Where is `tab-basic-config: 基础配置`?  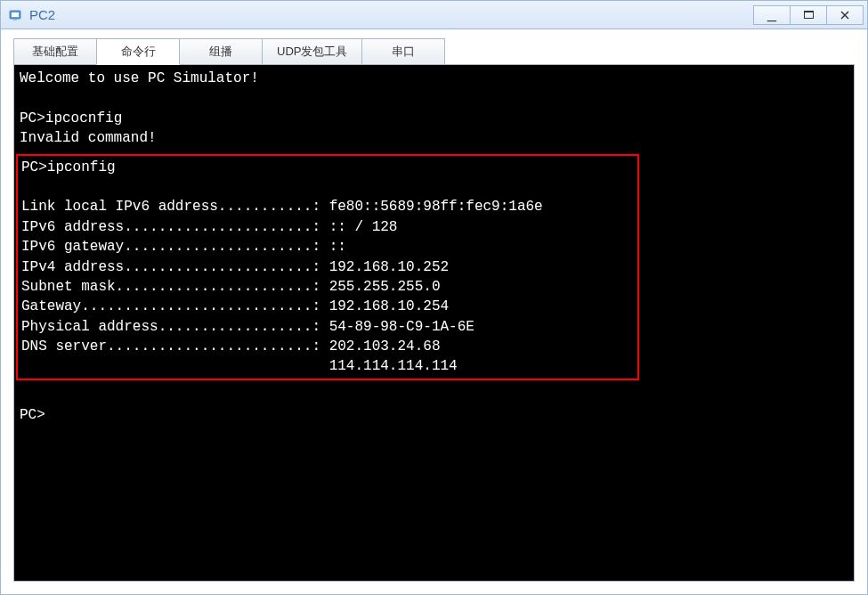
tab-basic-config: 基础配置 is located at coordinates (55, 52).